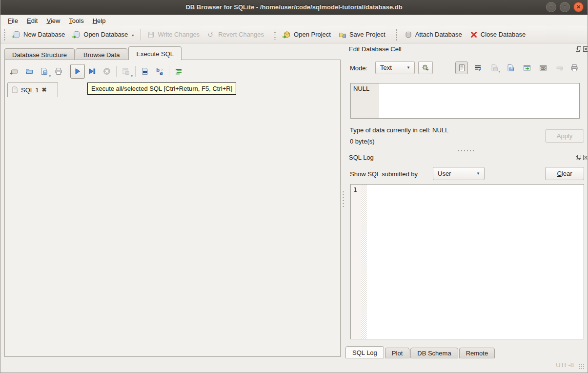 Image resolution: width=588 pixels, height=373 pixels. What do you see at coordinates (294, 7) in the screenshot?
I see `window-title: DB Browser for SQLite - /home/user/code/…` at bounding box center [294, 7].